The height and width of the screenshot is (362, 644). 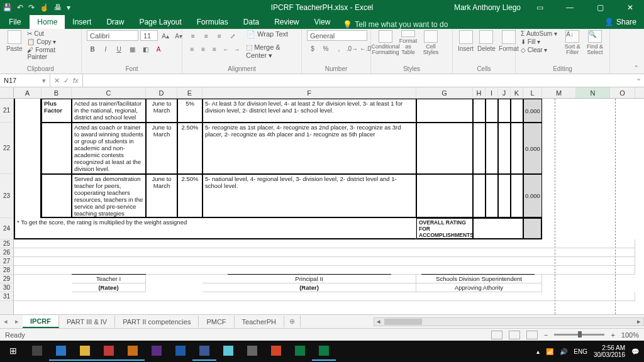 What do you see at coordinates (92, 49) in the screenshot?
I see `bold-button: B` at bounding box center [92, 49].